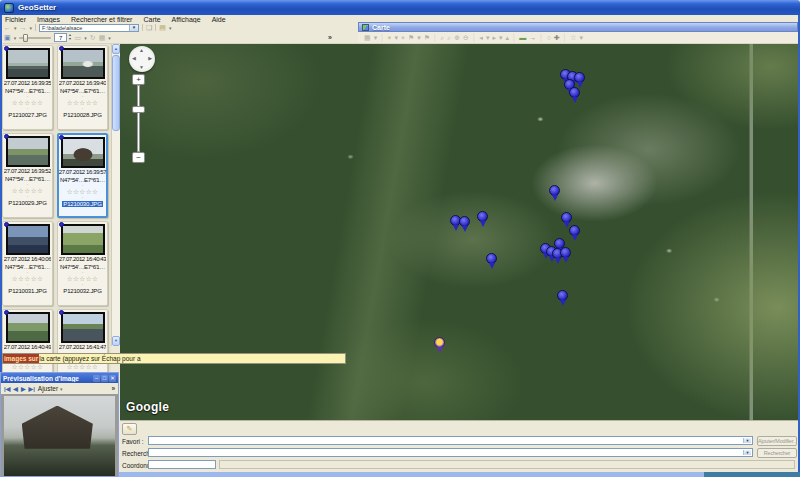 The image size is (800, 477). What do you see at coordinates (93, 38) in the screenshot?
I see `refresh-icon: ↻` at bounding box center [93, 38].